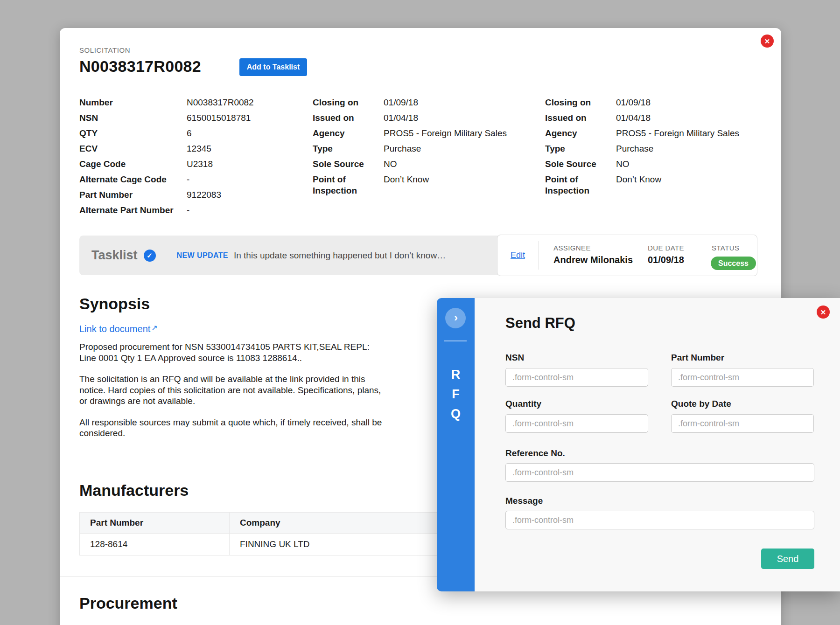 Image resolution: width=840 pixels, height=625 pixels. I want to click on detail-label: Cage Code, so click(133, 164).